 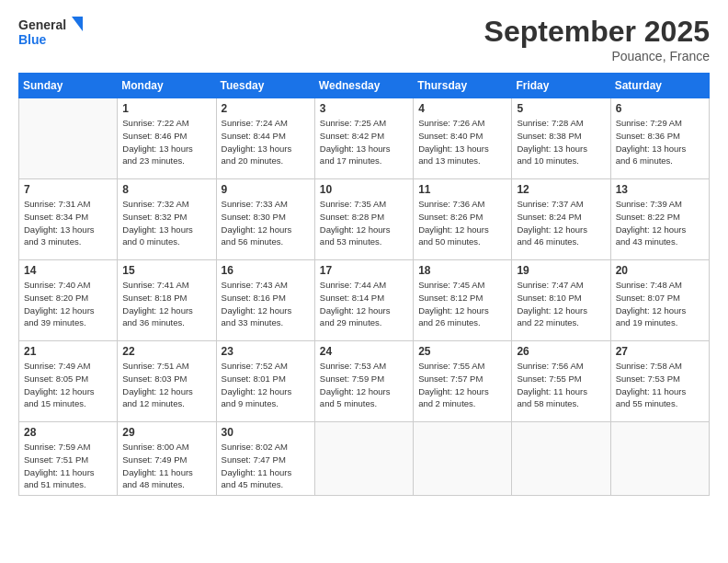 I want to click on table-row: 28Sunrise: 7:59 AM Sunset: 7:51 PM Dayli…, so click(x=68, y=459).